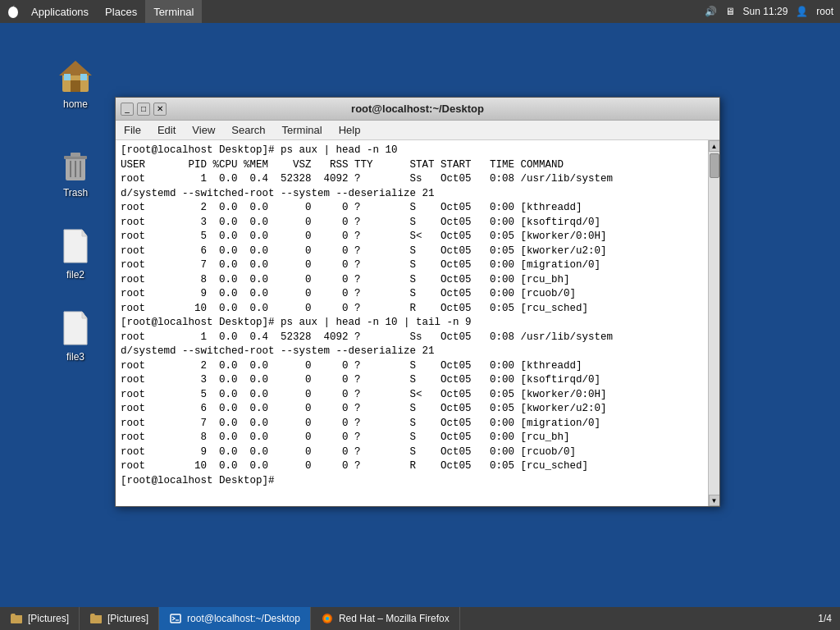  I want to click on scroll-up-arrow: ▲, so click(714, 146).